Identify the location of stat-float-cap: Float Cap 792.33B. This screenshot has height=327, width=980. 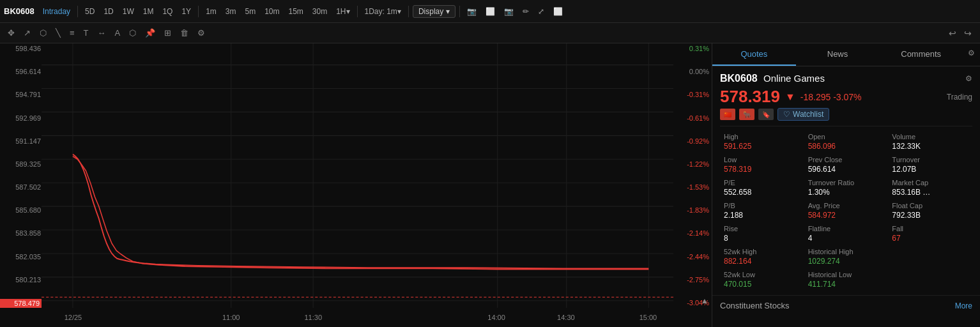
(930, 211).